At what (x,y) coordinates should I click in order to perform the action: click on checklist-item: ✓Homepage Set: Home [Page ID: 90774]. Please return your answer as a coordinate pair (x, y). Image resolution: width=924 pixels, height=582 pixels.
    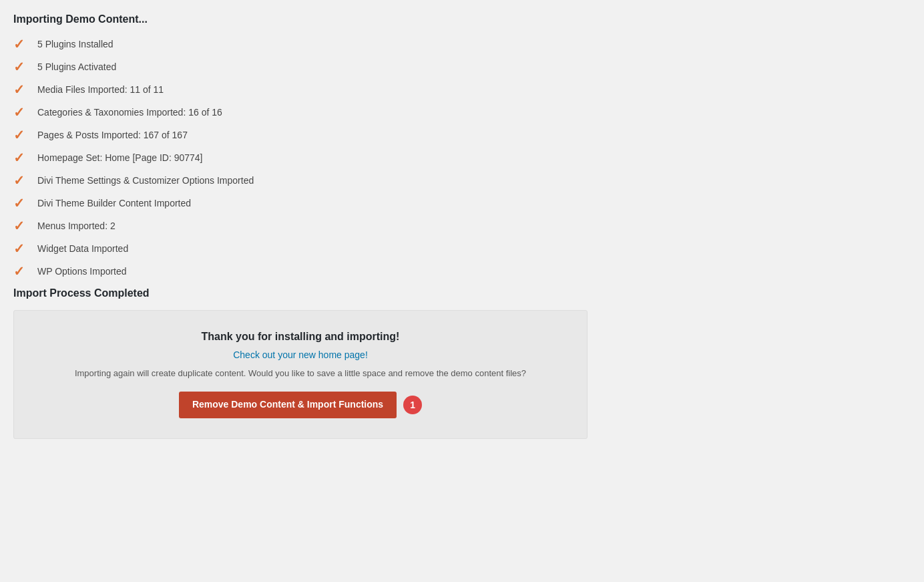
    Looking at the image, I should click on (462, 158).